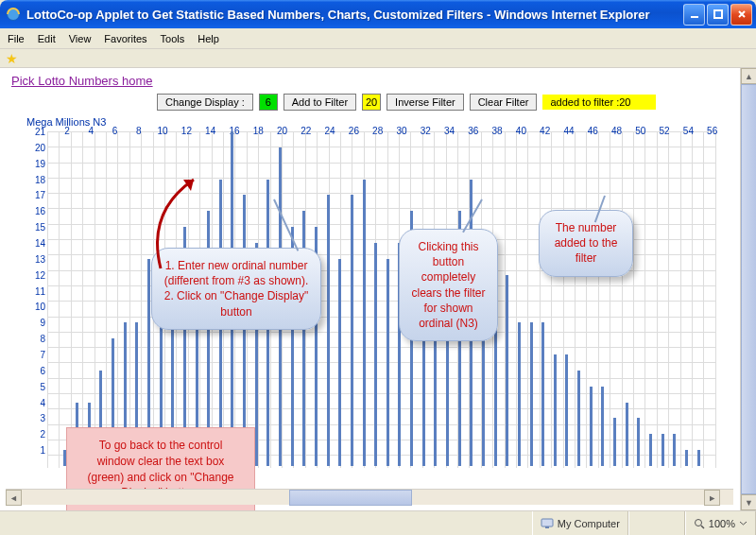 The image size is (756, 535). I want to click on horizontal-scroll-thumb, so click(351, 497).